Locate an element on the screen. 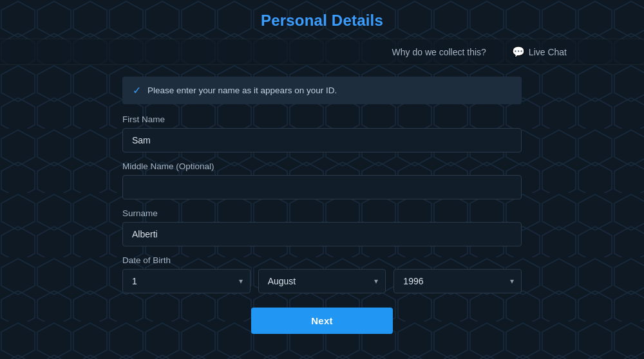  why-collect-link: Why do we collect this? is located at coordinates (439, 52).